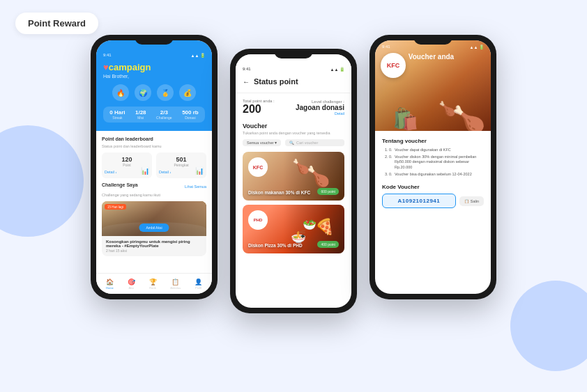  I want to click on p1-icons-row: 🔥 🌍 🥇 💰, so click(154, 93).